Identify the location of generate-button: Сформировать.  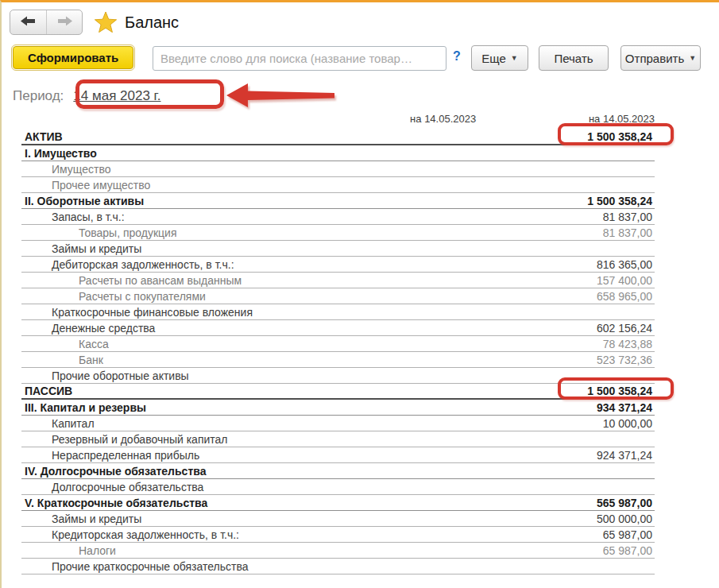
(73, 57).